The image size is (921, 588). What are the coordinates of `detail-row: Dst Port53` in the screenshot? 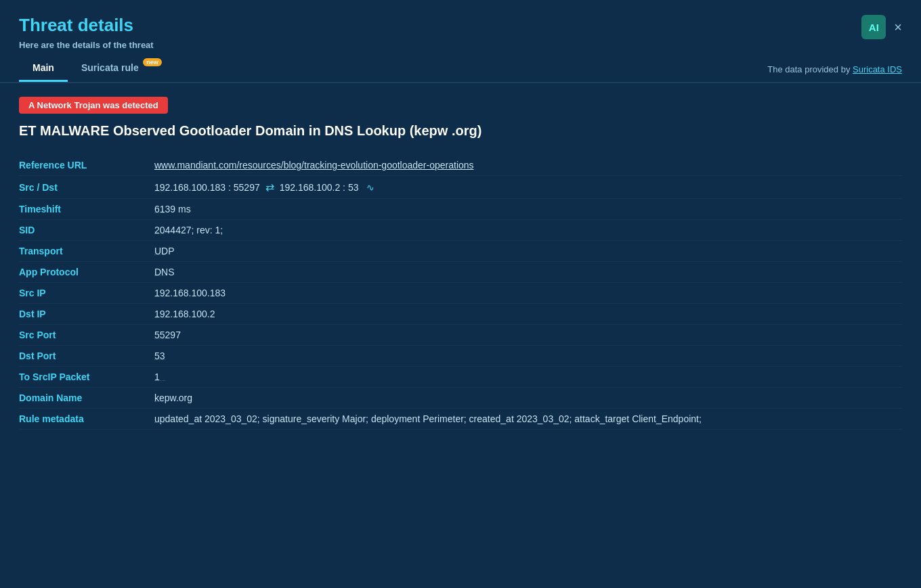 It's located at (460, 356).